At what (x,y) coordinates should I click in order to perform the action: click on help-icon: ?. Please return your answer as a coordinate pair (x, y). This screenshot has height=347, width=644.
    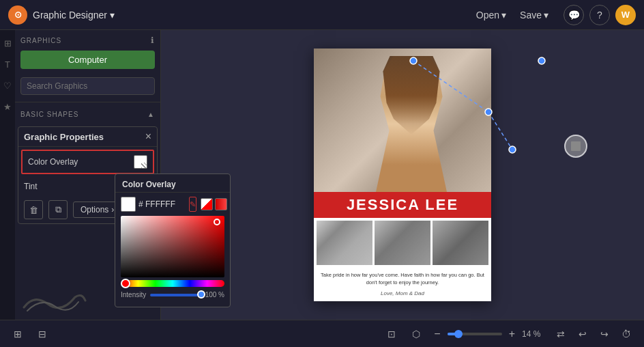
    Looking at the image, I should click on (600, 15).